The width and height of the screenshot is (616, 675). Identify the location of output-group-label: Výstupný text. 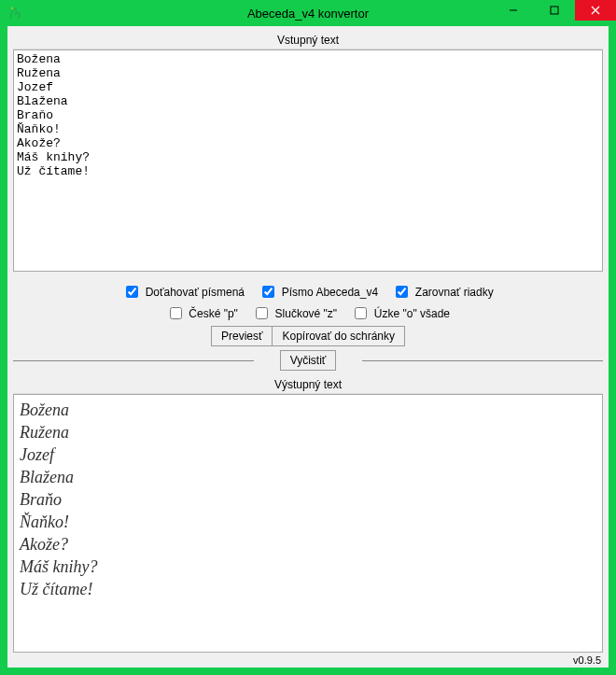
(308, 385).